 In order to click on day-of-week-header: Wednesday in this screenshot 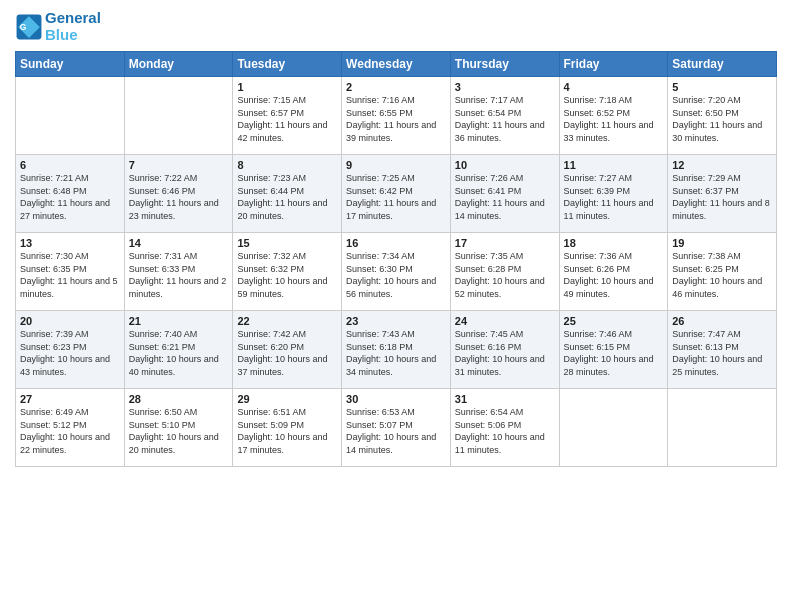, I will do `click(396, 64)`.